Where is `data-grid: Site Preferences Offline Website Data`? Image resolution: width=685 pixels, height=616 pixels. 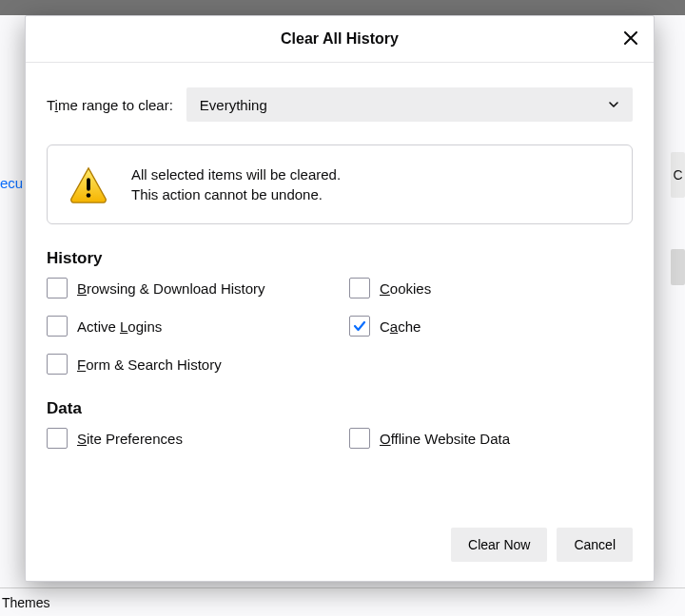 data-grid: Site Preferences Offline Website Data is located at coordinates (340, 438).